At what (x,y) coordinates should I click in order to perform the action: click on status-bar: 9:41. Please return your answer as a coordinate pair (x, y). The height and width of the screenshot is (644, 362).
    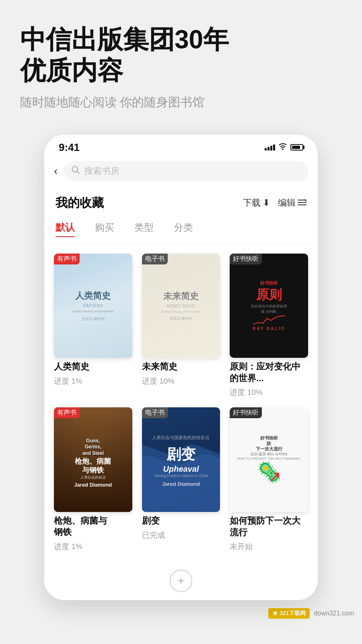
    Looking at the image, I should click on (181, 146).